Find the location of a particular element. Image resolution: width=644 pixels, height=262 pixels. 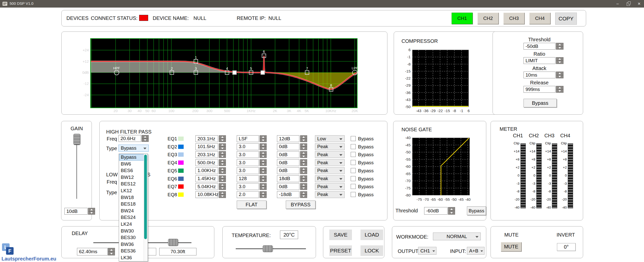

dropdown-option-bes18: BES18 is located at coordinates (133, 204).